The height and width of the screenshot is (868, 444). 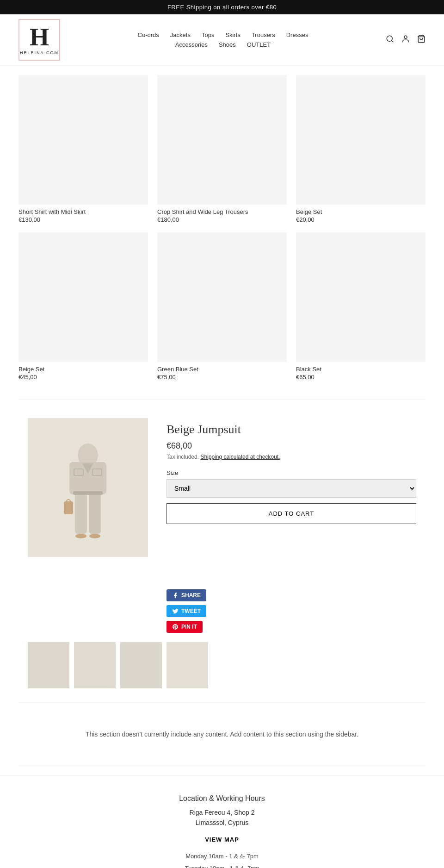 I want to click on product-card-0: Short Shirt with Midi Skirt €130,00, so click(x=83, y=149).